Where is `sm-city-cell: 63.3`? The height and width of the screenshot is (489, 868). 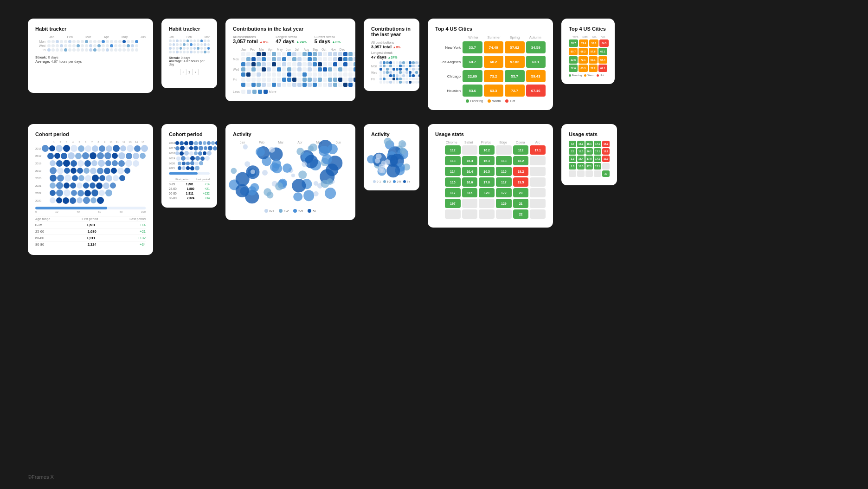
sm-city-cell: 63.3 is located at coordinates (583, 68).